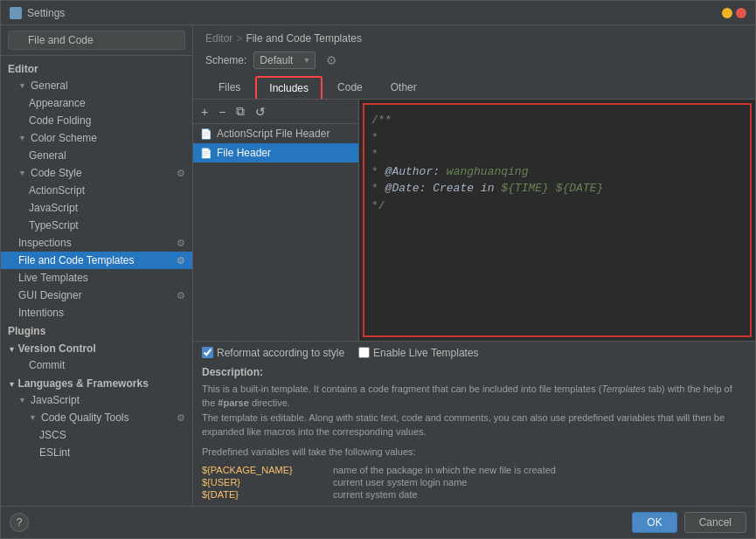 This screenshot has width=756, height=539. What do you see at coordinates (218, 38) in the screenshot?
I see `breadcrumb-editor: Editor` at bounding box center [218, 38].